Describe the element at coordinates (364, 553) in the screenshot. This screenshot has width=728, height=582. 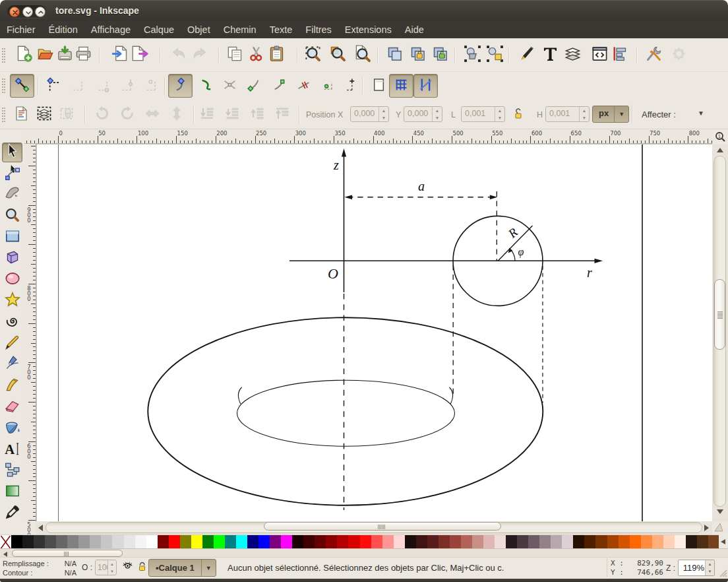
I see `palette-scrollbar` at that location.